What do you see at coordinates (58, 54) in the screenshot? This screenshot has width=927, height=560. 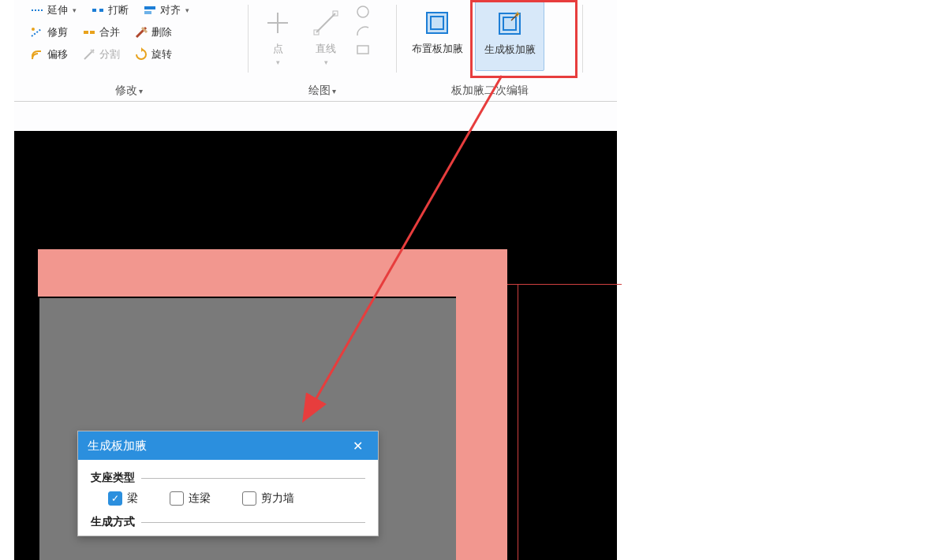 I see `offset-label: 偏移` at bounding box center [58, 54].